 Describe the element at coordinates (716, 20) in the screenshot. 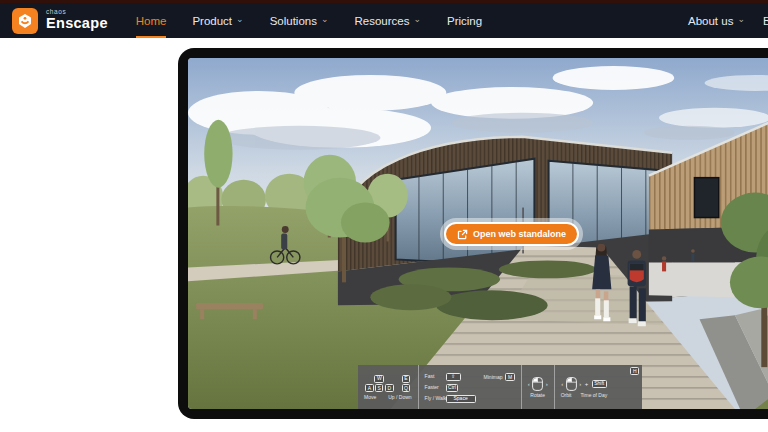

I see `nav-item-about-us: About us ⌄` at that location.